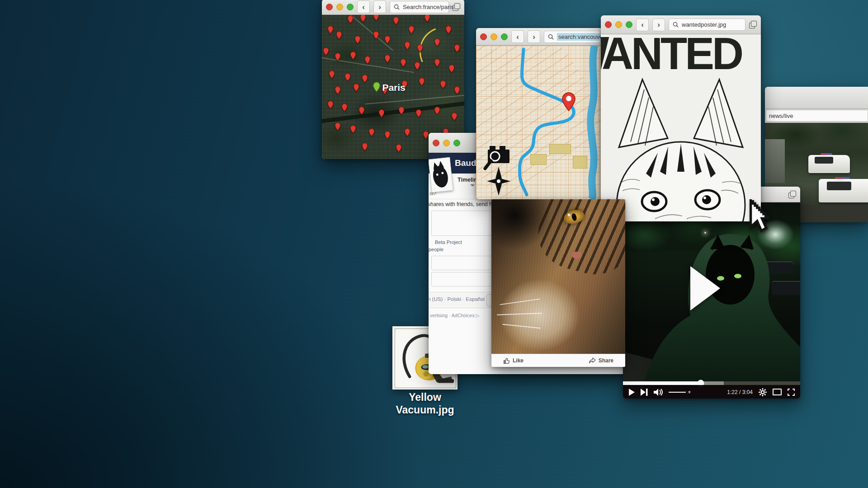 The image size is (868, 488). I want to click on link-beta-project: Beta Project, so click(448, 242).